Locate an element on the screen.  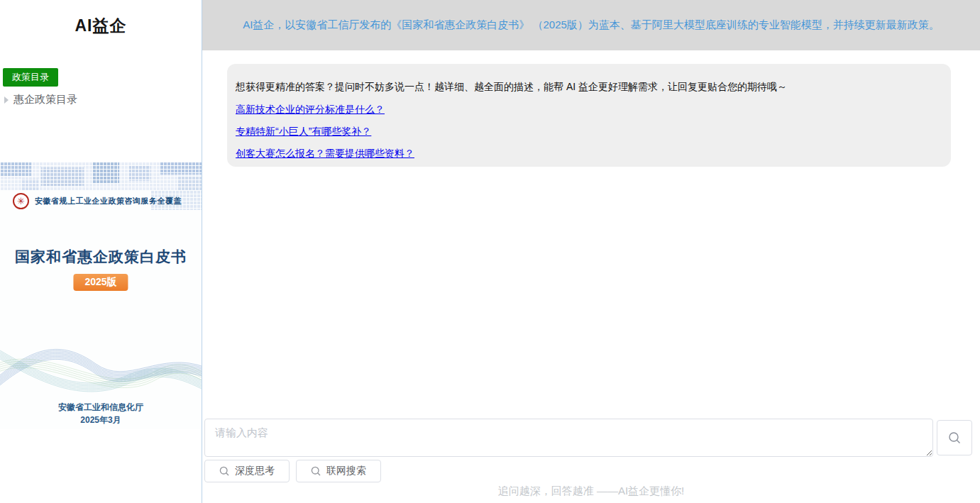
tree-item-label: 惠企政策目录 is located at coordinates (45, 99).